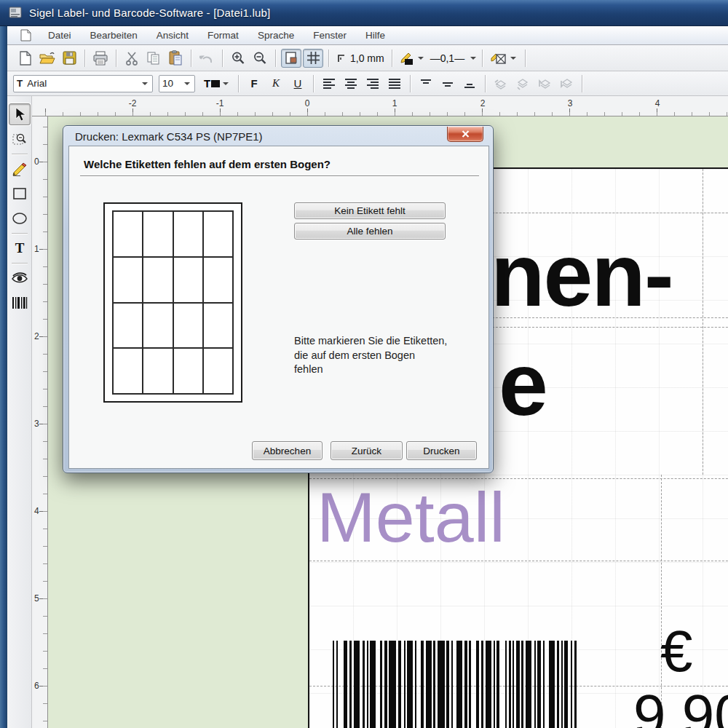 Image resolution: width=728 pixels, height=728 pixels. What do you see at coordinates (20, 303) in the screenshot?
I see `barcode-tool` at bounding box center [20, 303].